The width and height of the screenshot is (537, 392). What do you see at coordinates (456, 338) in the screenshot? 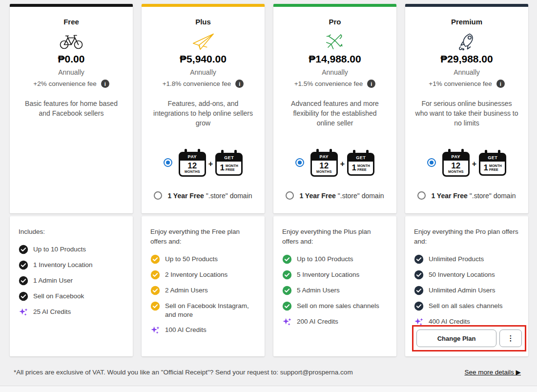
I see `change-plan-button: Change Plan` at bounding box center [456, 338].